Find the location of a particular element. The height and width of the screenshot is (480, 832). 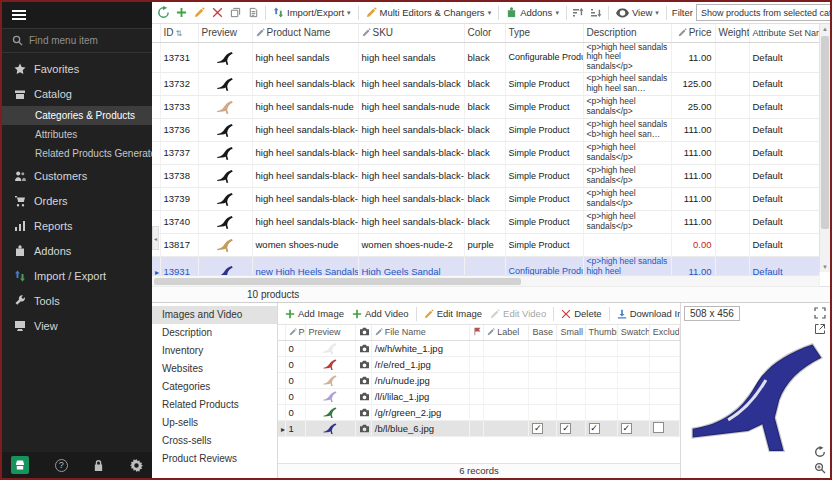

sidebar-item-import-export: Import / Export is located at coordinates (77, 276).